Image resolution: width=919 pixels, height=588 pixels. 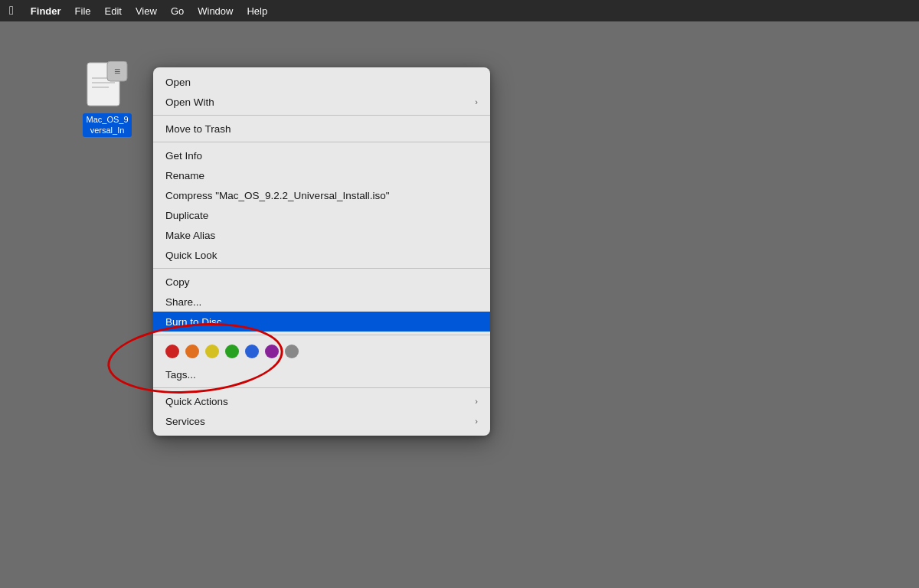 I want to click on tag-green, so click(x=232, y=351).